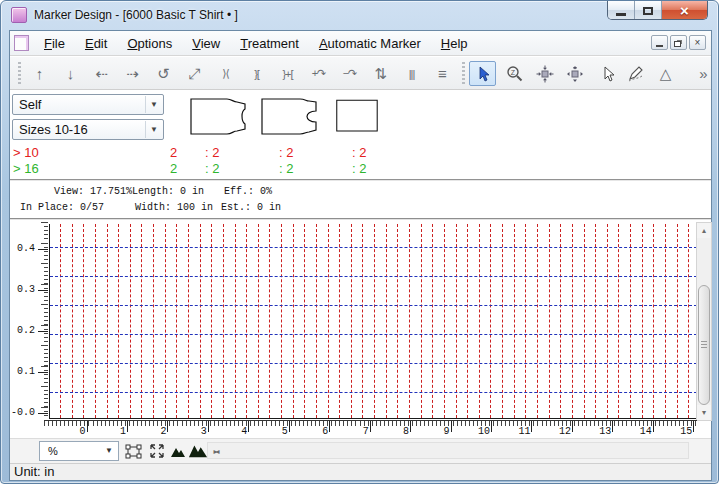 This screenshot has height=484, width=719. Describe the element at coordinates (482, 74) in the screenshot. I see `select-pointer-icon` at that location.